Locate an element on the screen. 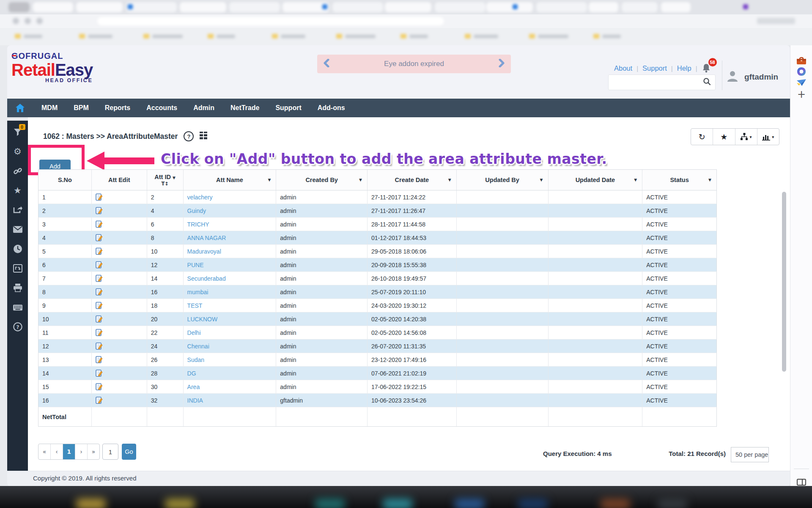 The height and width of the screenshot is (508, 812). gear-icon: ⚙ is located at coordinates (18, 152).